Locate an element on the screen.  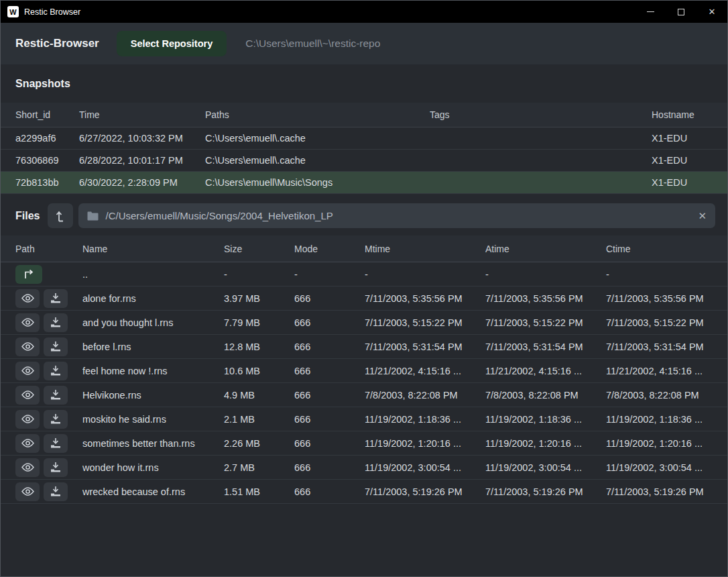
maximize-button is located at coordinates (681, 12).